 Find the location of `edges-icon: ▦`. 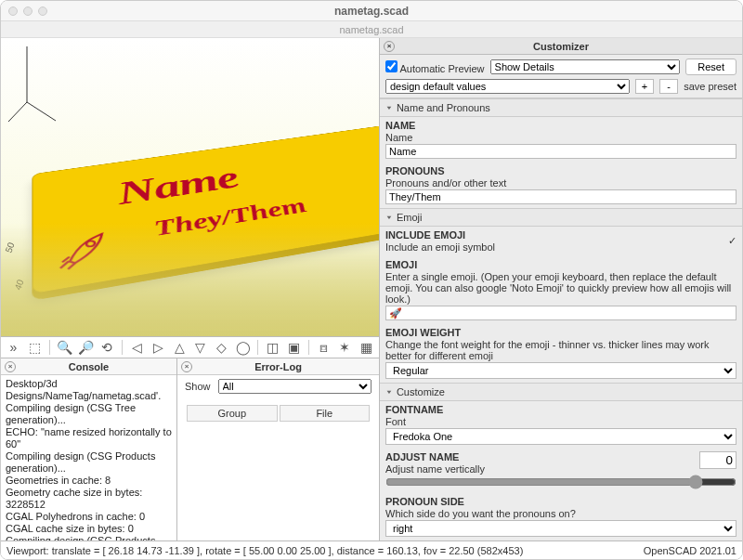

edges-icon: ▦ is located at coordinates (366, 347).